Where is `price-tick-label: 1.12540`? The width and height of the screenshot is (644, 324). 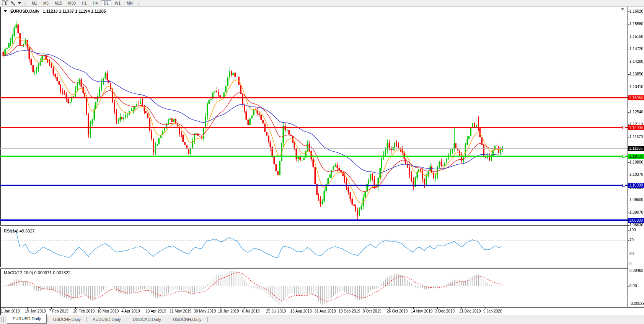 price-tick-label: 1.12540 is located at coordinates (637, 112).